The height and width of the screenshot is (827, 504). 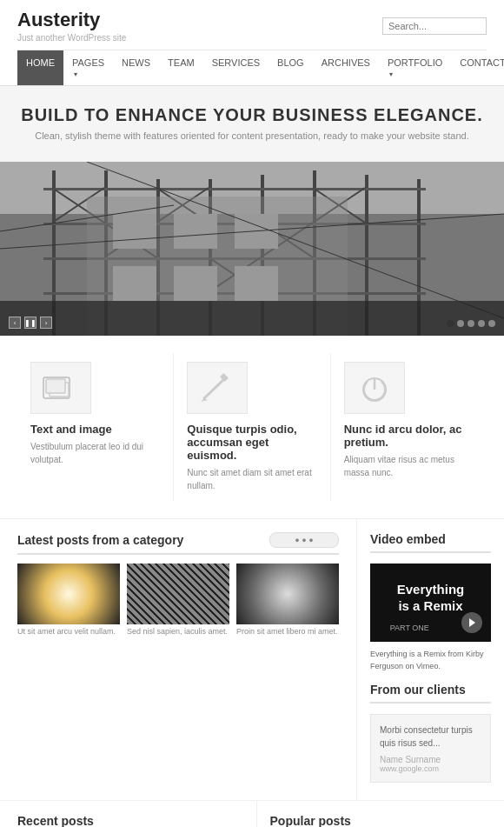 I want to click on feature-title-2: Quisque turpis odio, accumsan eget euism…, so click(x=252, y=442).